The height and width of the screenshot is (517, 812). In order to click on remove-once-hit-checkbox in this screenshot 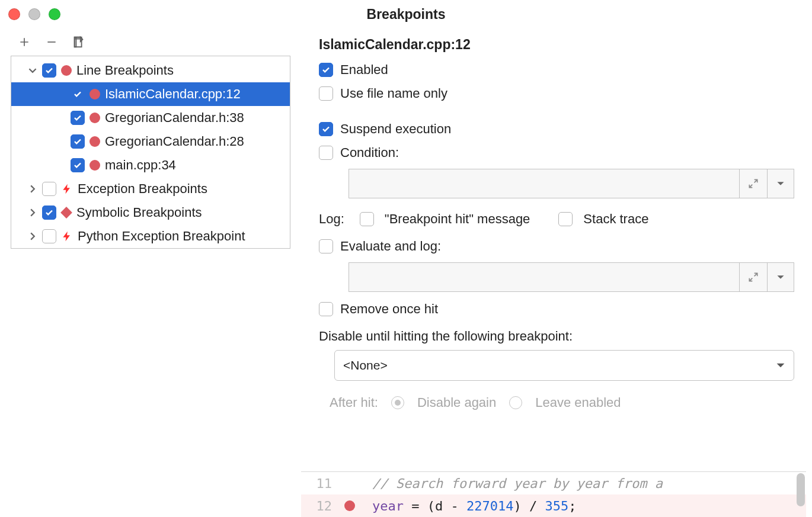, I will do `click(326, 309)`.